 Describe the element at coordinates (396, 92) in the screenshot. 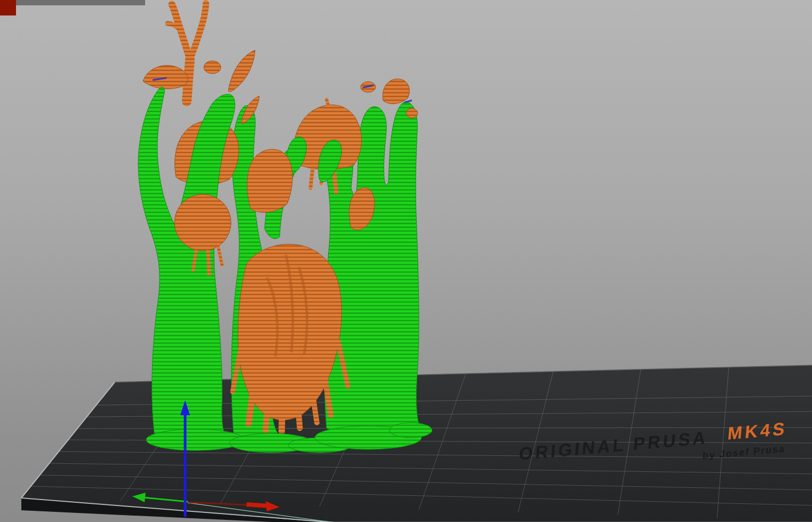

I see `model-part-right-top` at that location.